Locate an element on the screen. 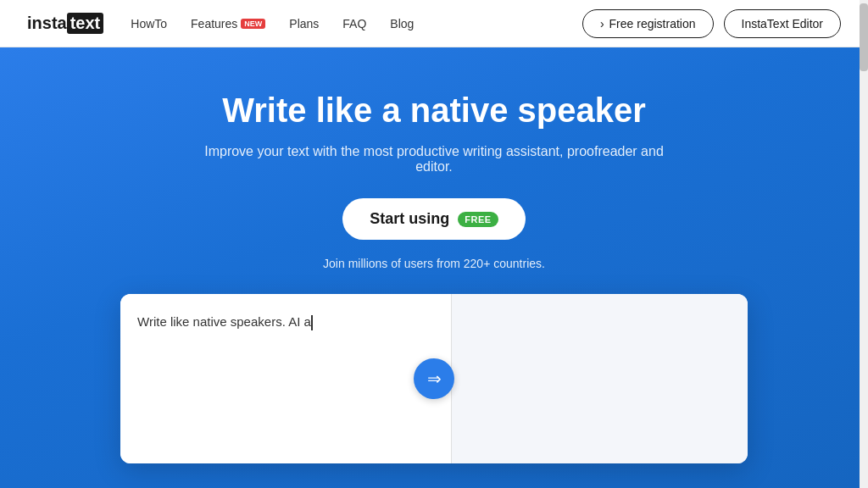 Image resolution: width=868 pixels, height=488 pixels. free-tag: FREE is located at coordinates (478, 219).